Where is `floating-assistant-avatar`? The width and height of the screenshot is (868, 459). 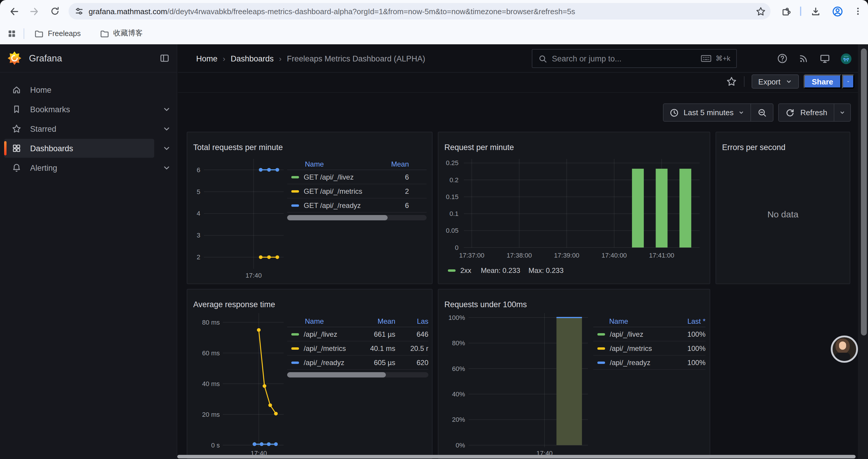
floating-assistant-avatar is located at coordinates (844, 349).